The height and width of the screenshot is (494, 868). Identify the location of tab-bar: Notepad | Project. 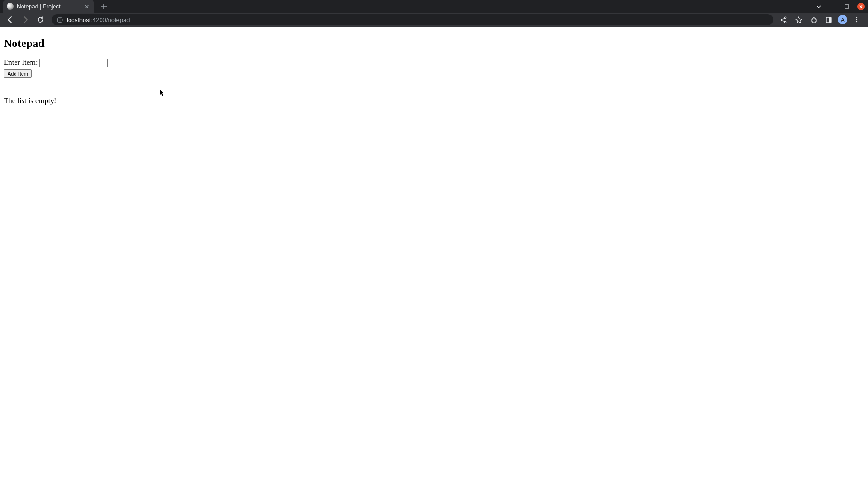
(434, 7).